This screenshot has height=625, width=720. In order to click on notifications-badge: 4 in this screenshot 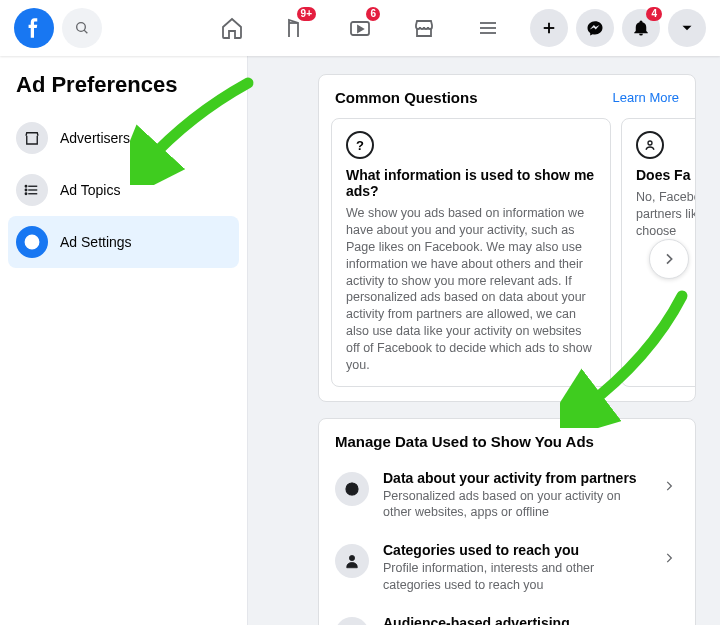, I will do `click(654, 14)`.